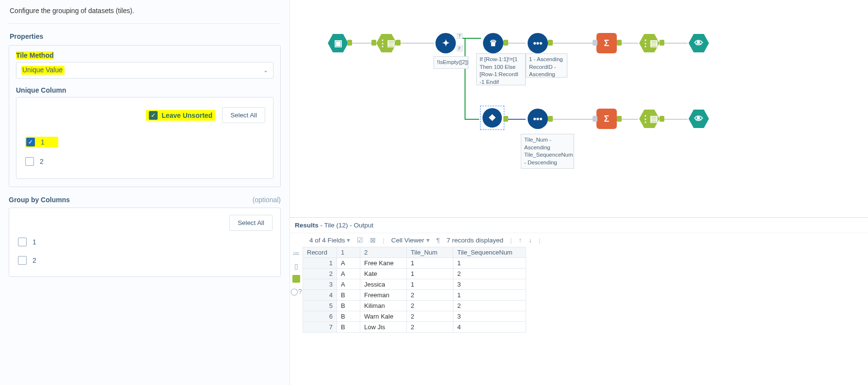  What do you see at coordinates (384, 327) in the screenshot?
I see `cell: Low Jis` at bounding box center [384, 327].